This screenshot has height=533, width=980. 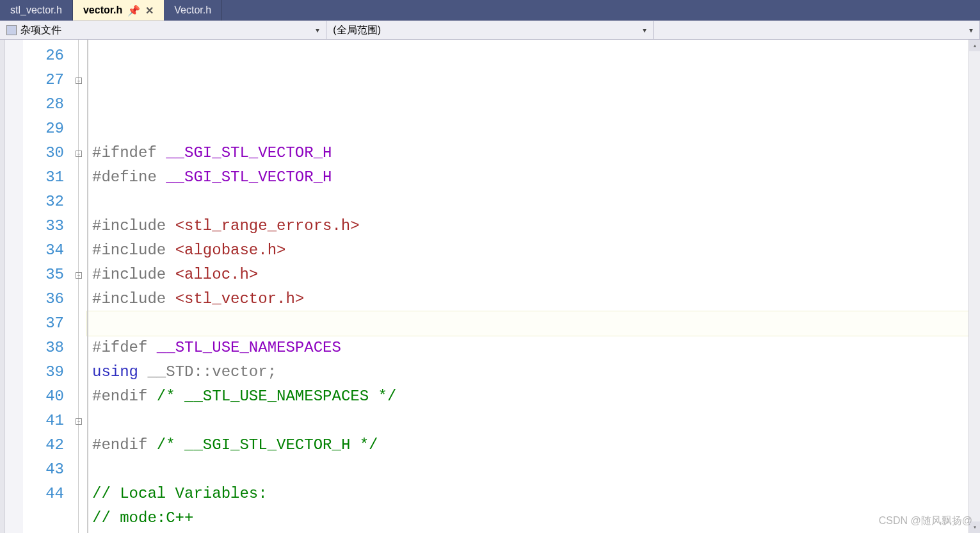 What do you see at coordinates (534, 445) in the screenshot?
I see `code-line: #endif /* __SGI_STL_VECTOR_H */` at bounding box center [534, 445].